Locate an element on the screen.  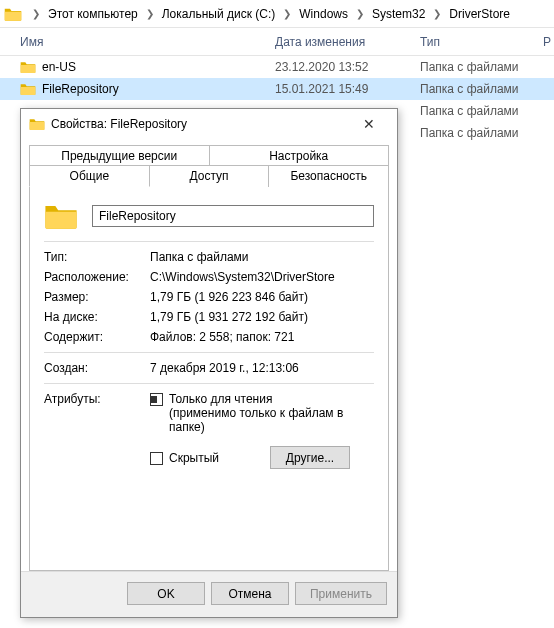
value-type: Папка с файлами is located at coordinates (262, 257).